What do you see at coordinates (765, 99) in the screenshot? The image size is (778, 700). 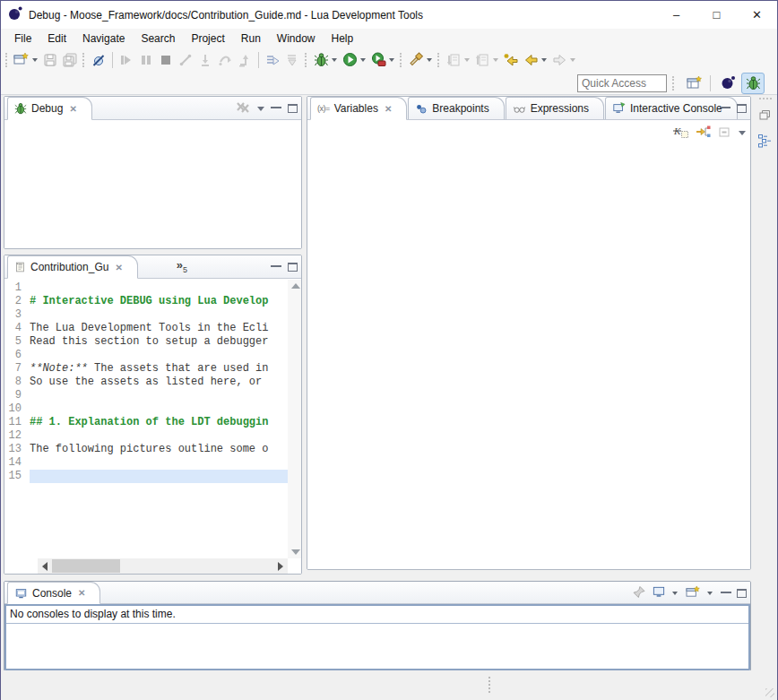 I see `trim-drag-handle` at bounding box center [765, 99].